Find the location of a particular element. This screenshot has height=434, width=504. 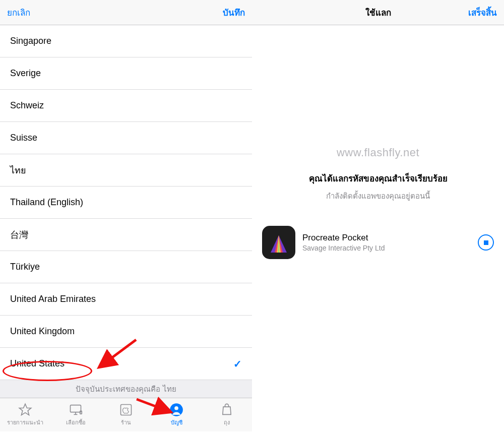

prism-icon is located at coordinates (279, 244).